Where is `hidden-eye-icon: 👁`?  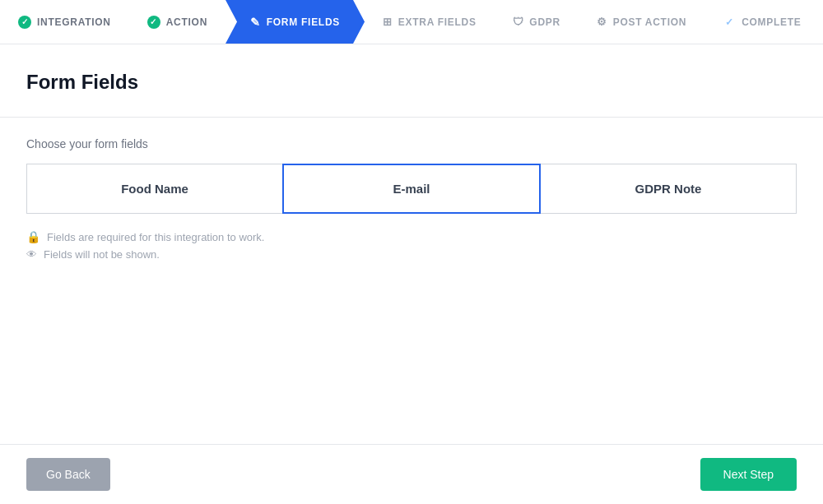
hidden-eye-icon: 👁 is located at coordinates (31, 255).